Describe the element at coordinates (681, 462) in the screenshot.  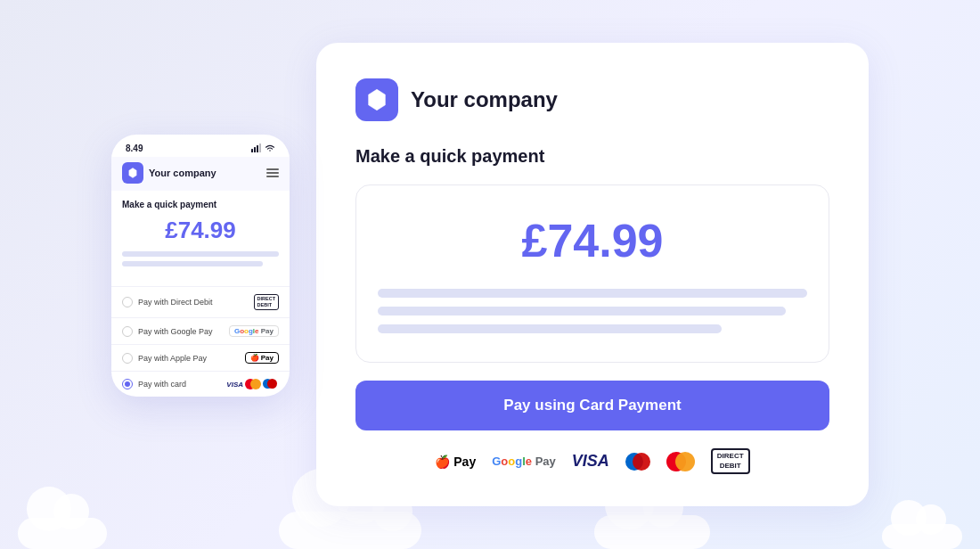
I see `mastercard-logo` at that location.